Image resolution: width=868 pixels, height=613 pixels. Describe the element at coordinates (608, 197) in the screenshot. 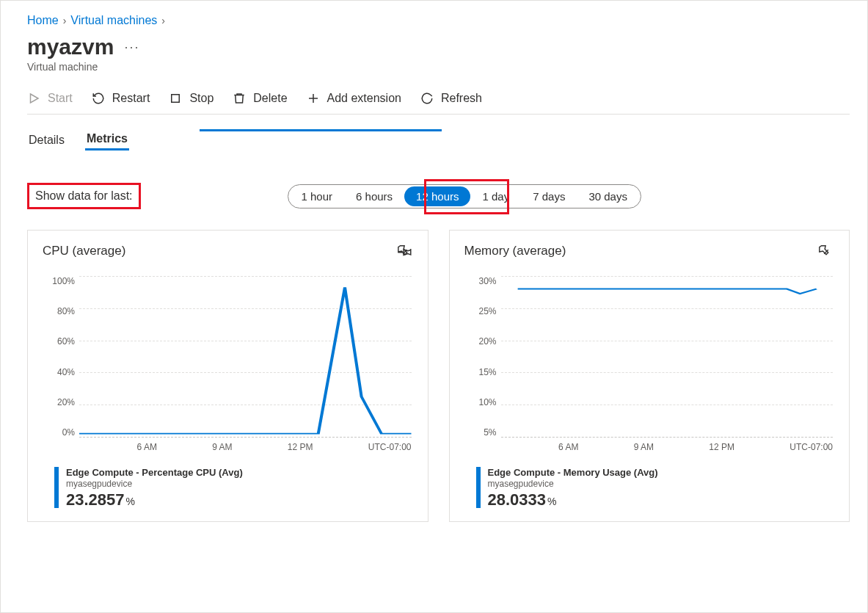

I see `pill-30days: 30 days` at that location.